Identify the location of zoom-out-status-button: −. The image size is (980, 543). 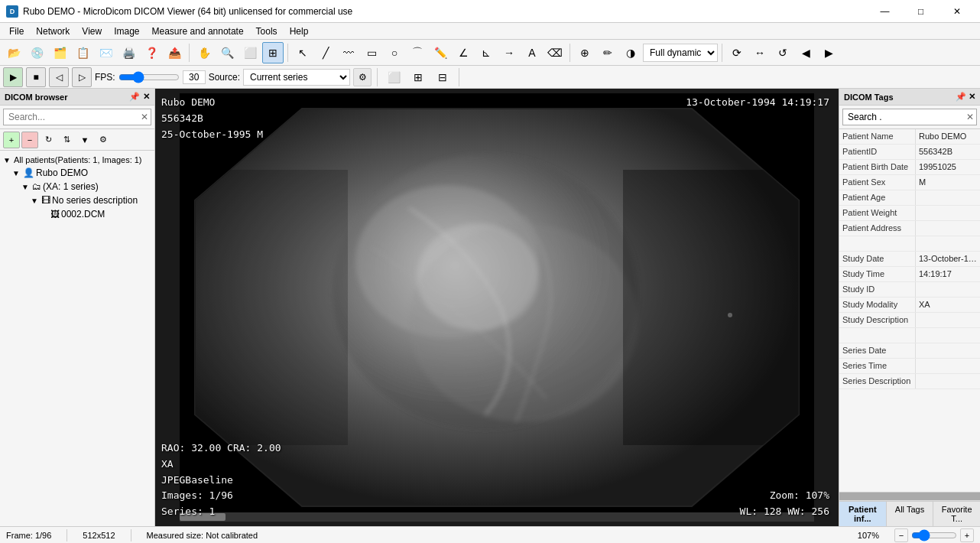
(901, 535).